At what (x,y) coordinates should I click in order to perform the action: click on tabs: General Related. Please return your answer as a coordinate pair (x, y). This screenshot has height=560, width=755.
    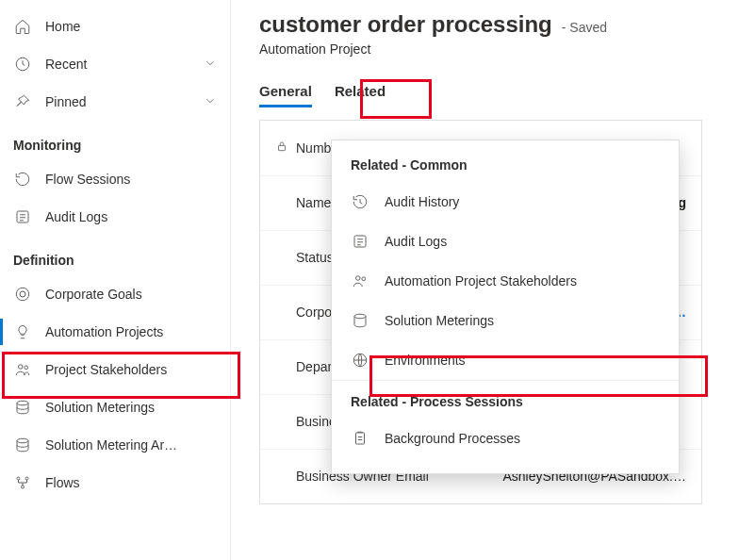
    Looking at the image, I should click on (507, 92).